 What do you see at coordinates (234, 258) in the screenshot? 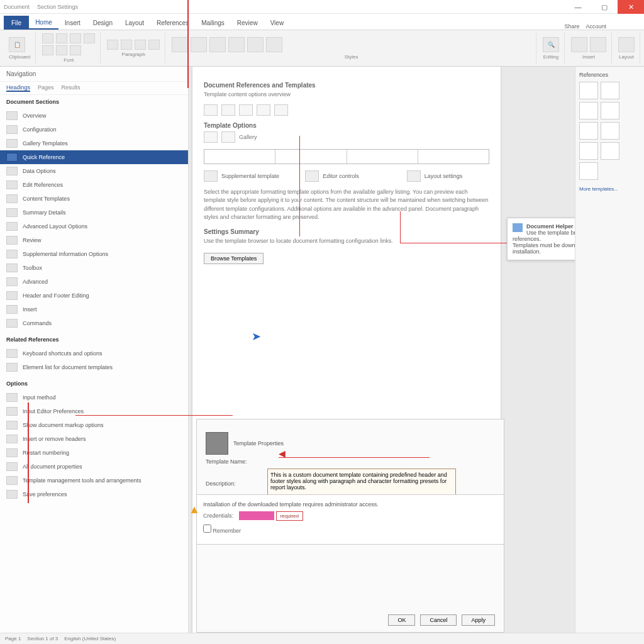
I see `browse-button: Browse Templates` at bounding box center [234, 258].